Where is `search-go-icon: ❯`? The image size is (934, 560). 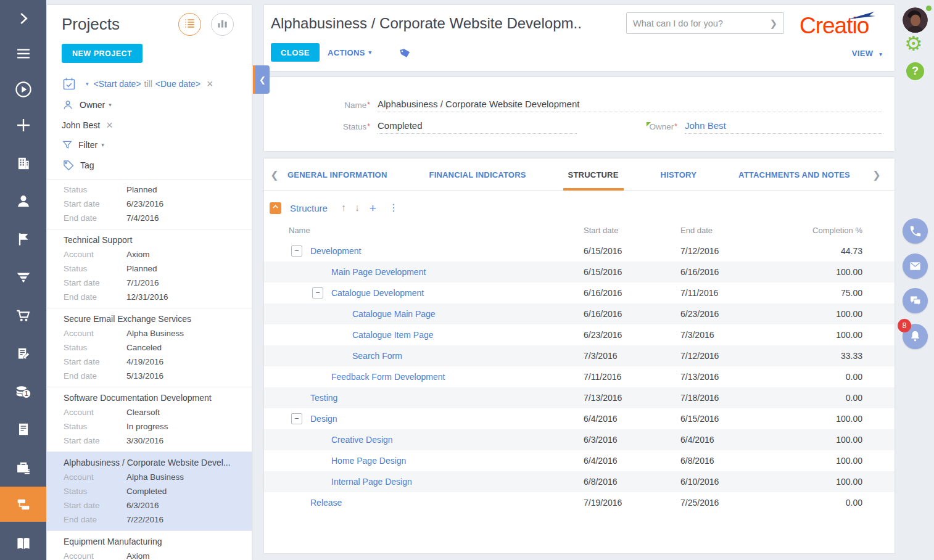 search-go-icon: ❯ is located at coordinates (774, 23).